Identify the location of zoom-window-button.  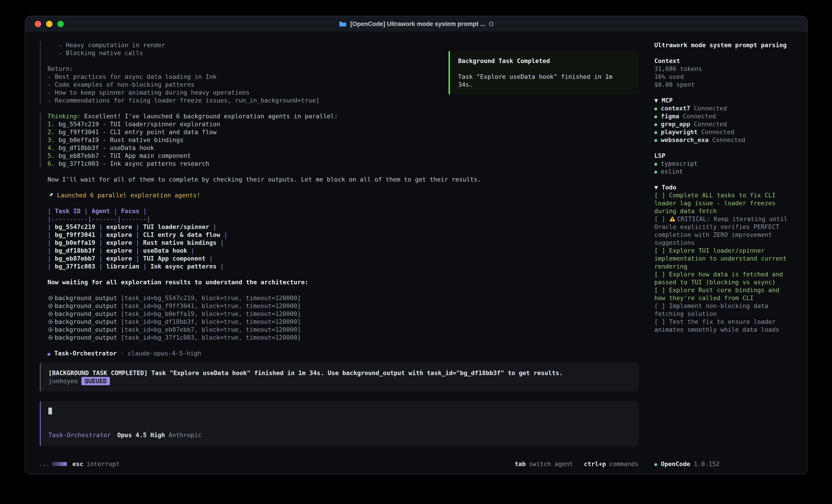
(61, 24).